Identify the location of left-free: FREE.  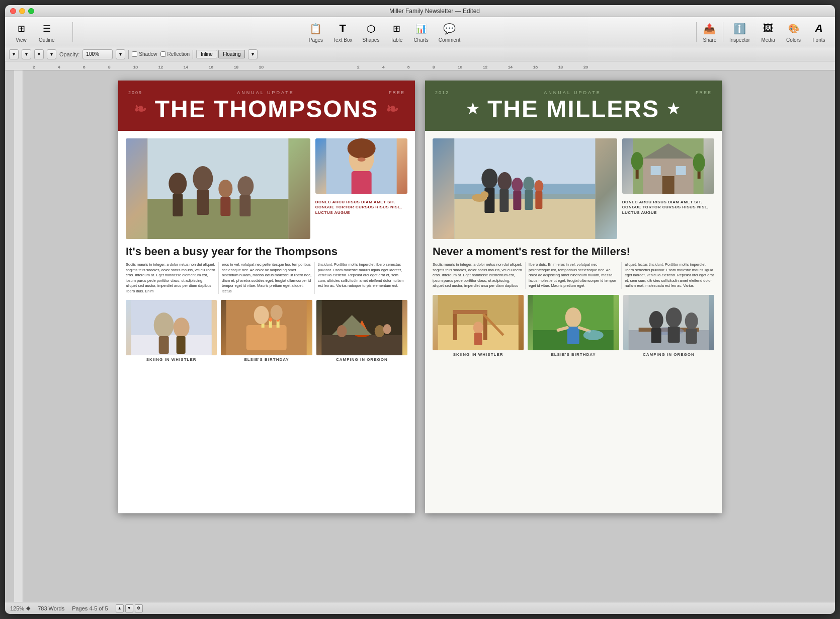
(397, 93).